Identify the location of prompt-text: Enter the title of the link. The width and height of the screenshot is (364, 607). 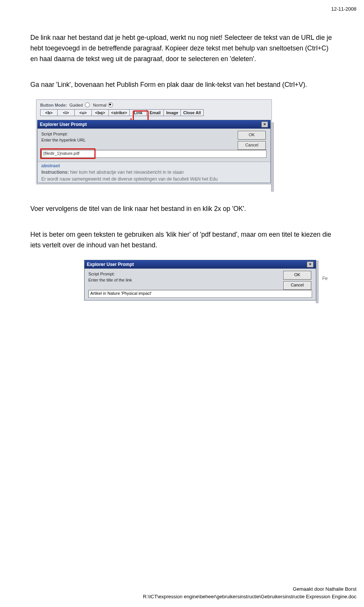
(200, 280).